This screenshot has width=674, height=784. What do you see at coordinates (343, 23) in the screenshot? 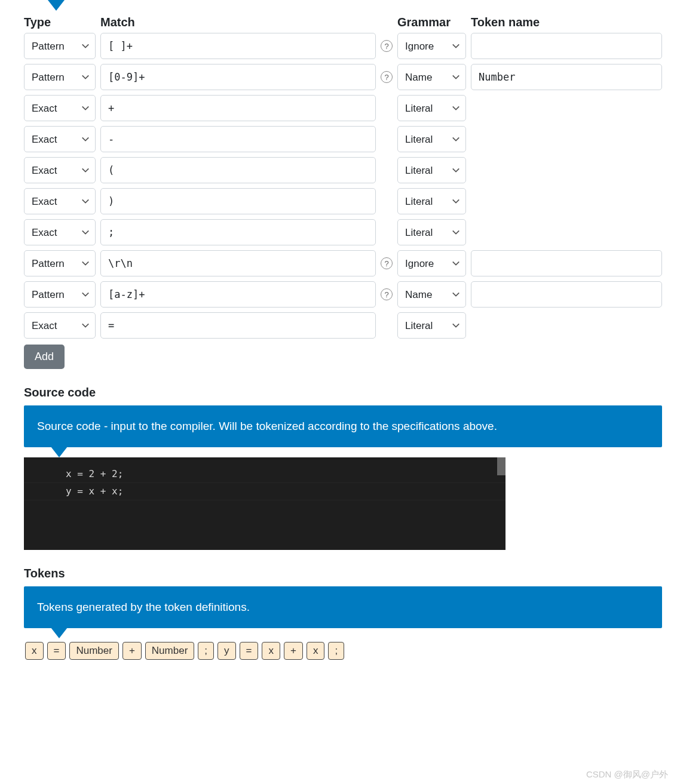
I see `rules-header-row: Type Match Grammar Token name` at bounding box center [343, 23].